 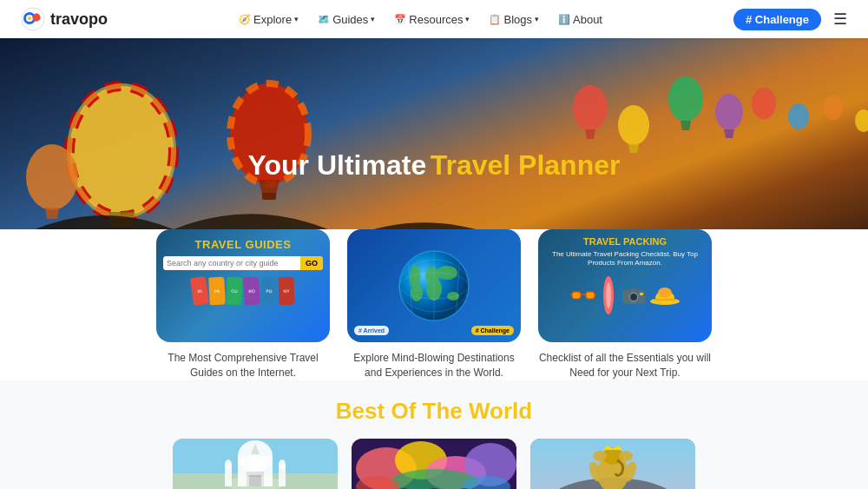 I want to click on globe-card: # Arrived # Challenge Explore Mind-Blowi…, so click(x=434, y=305).